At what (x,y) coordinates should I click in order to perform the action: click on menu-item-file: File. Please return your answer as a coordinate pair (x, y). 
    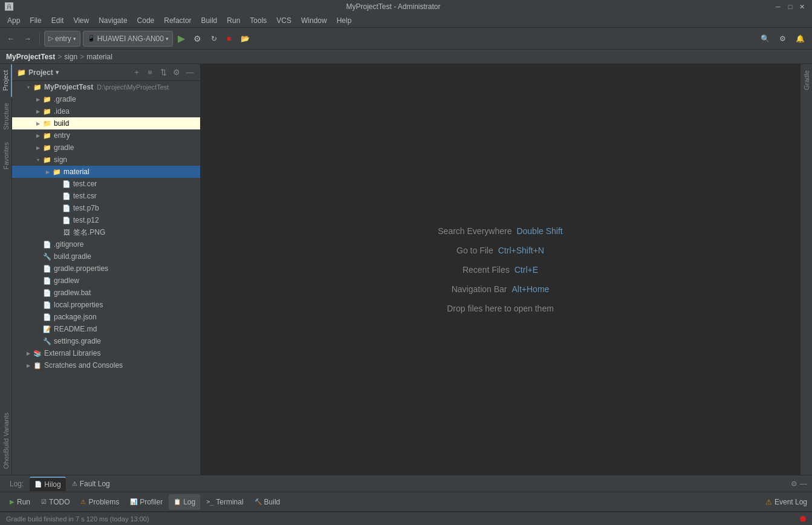
    Looking at the image, I should click on (35, 21).